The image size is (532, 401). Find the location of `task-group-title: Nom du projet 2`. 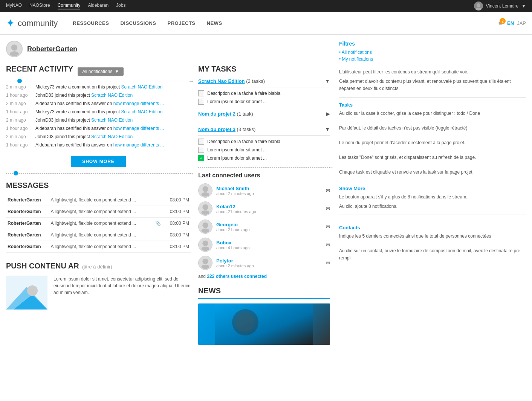

task-group-title: Nom du projet 2 is located at coordinates (217, 114).